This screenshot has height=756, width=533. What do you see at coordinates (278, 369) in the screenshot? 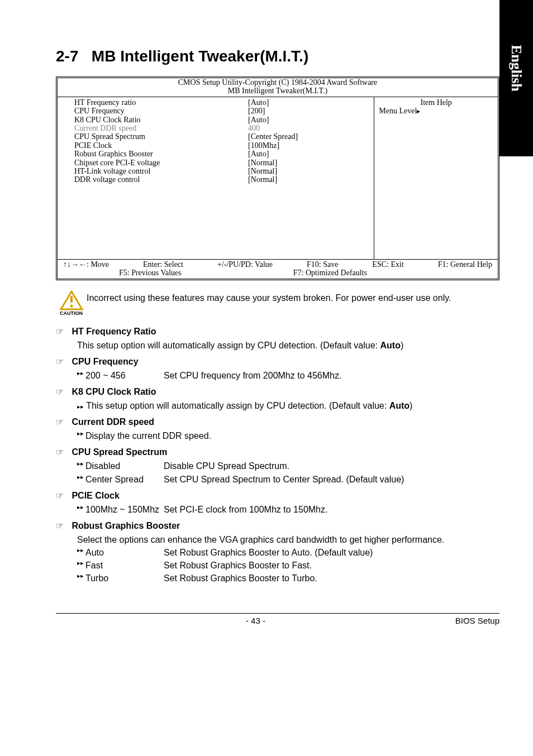
I see `option-section: ☞ CPU Frequency▸▸200 ~ 456Set CPU freque…` at bounding box center [278, 369].